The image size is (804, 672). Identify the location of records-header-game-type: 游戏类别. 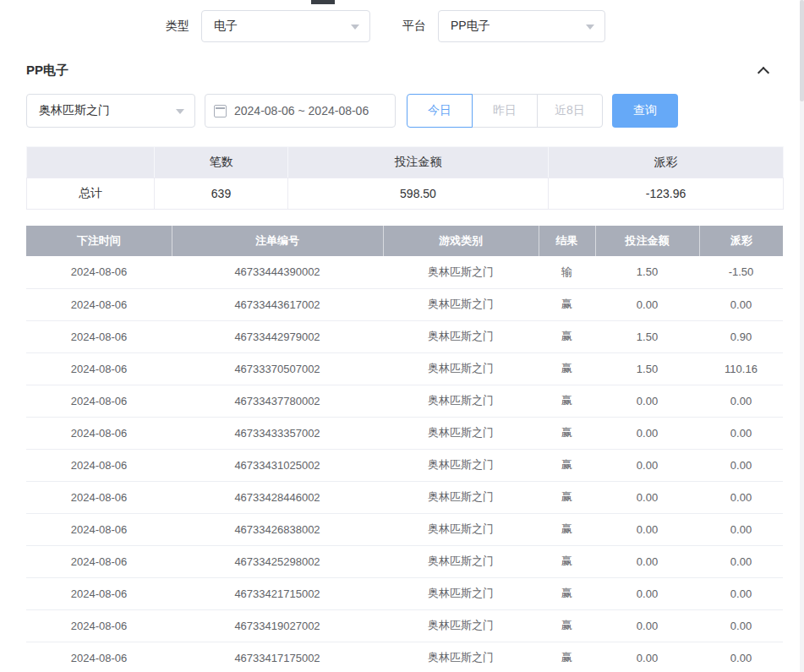
(461, 241).